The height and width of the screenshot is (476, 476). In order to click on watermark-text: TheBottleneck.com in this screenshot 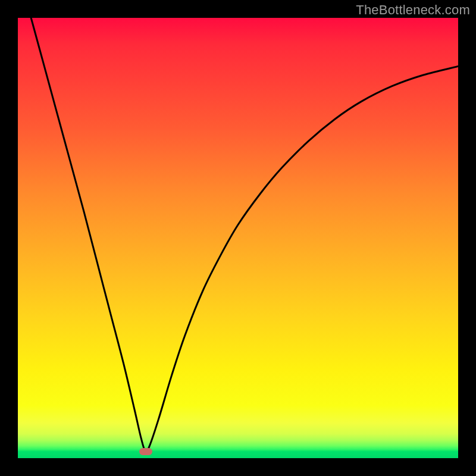, I will do `click(413, 10)`.